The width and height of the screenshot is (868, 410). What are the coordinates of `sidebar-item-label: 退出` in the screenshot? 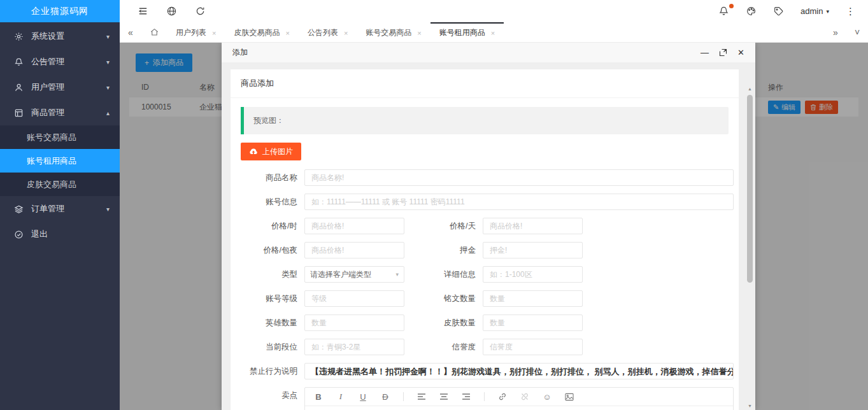 It's located at (39, 234).